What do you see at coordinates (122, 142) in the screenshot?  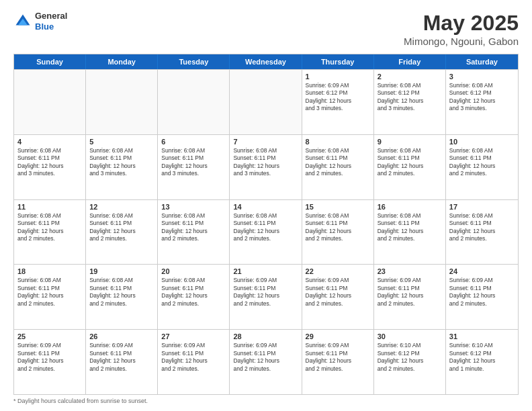 I see `day-number: 5` at bounding box center [122, 142].